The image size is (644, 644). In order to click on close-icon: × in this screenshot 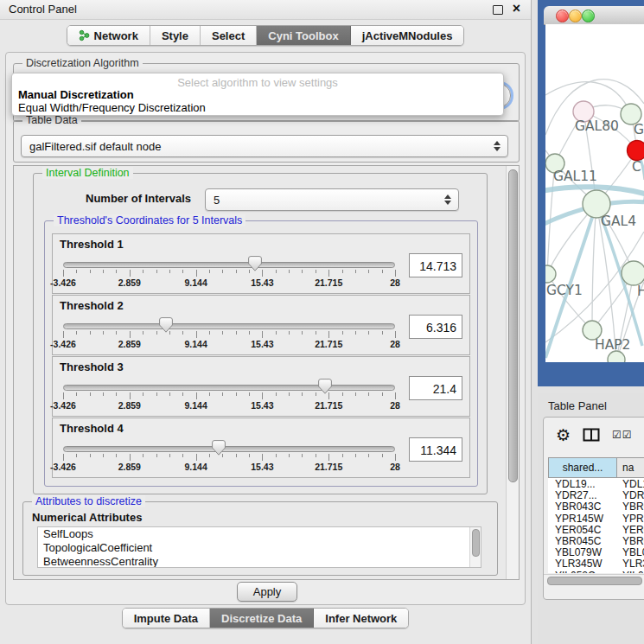, I will do `click(517, 9)`.